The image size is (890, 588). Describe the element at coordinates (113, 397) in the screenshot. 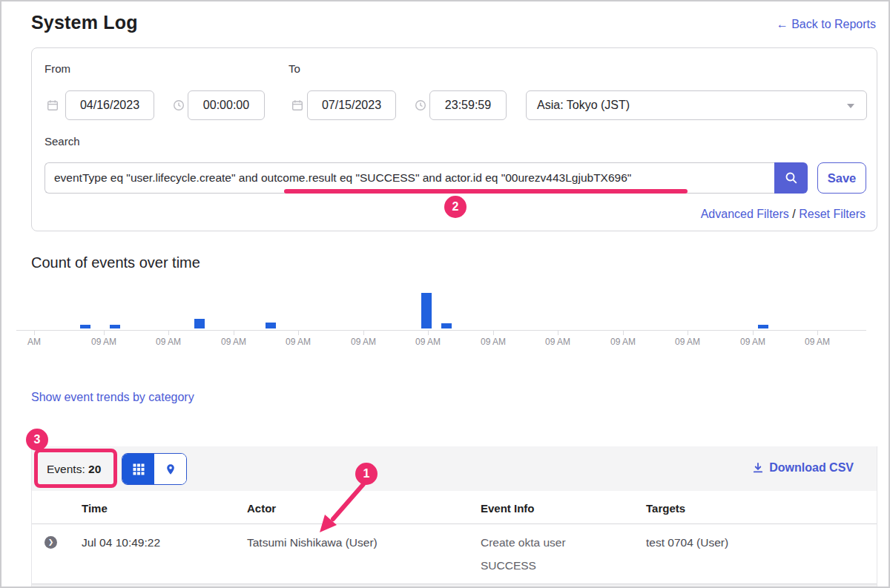

I see `show-event-trends-link: Show event trends by category` at that location.